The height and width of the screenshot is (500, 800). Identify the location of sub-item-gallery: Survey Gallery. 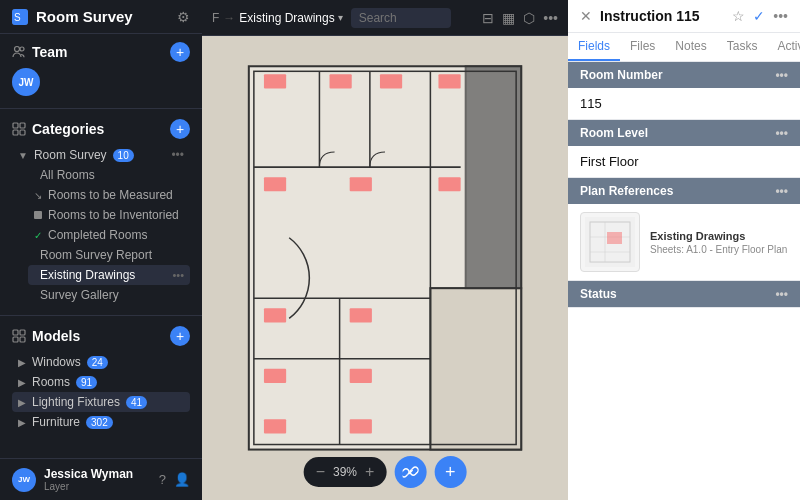
(109, 295).